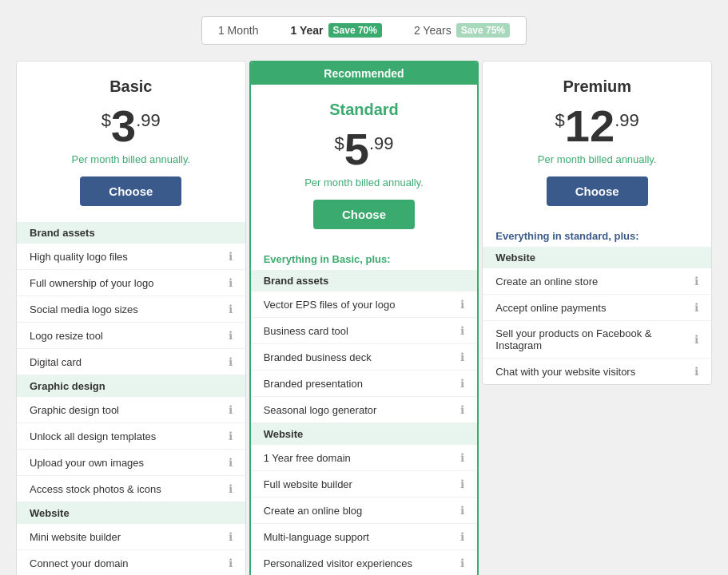  I want to click on list-item: Full website builder ℹ, so click(364, 484).